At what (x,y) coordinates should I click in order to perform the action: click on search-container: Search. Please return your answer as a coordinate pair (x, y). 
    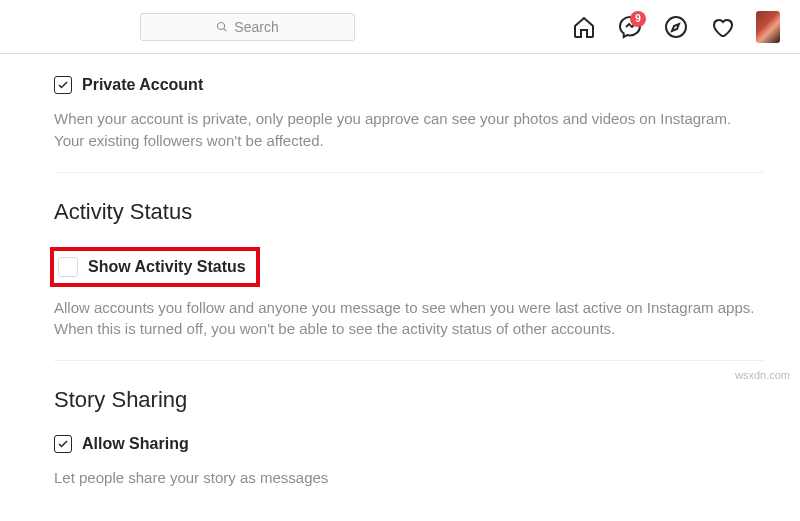
    Looking at the image, I should click on (248, 27).